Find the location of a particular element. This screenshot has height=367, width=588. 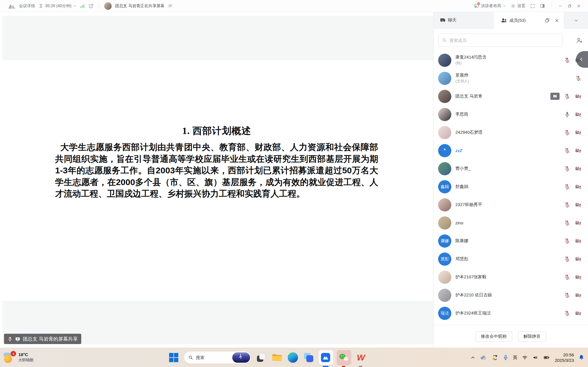

member-row: 鑫娟舒鑫娟 is located at coordinates (511, 187).